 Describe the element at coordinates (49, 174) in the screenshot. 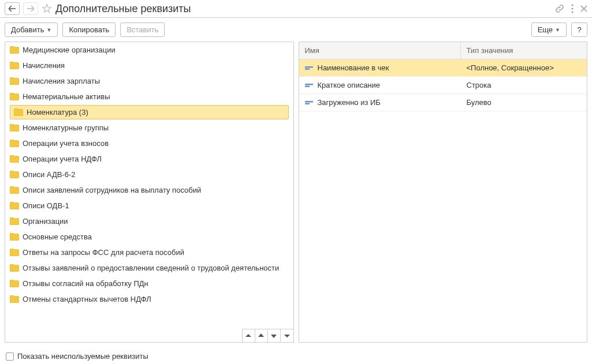

I see `tree-item-label: Описи АДВ-6-2` at that location.